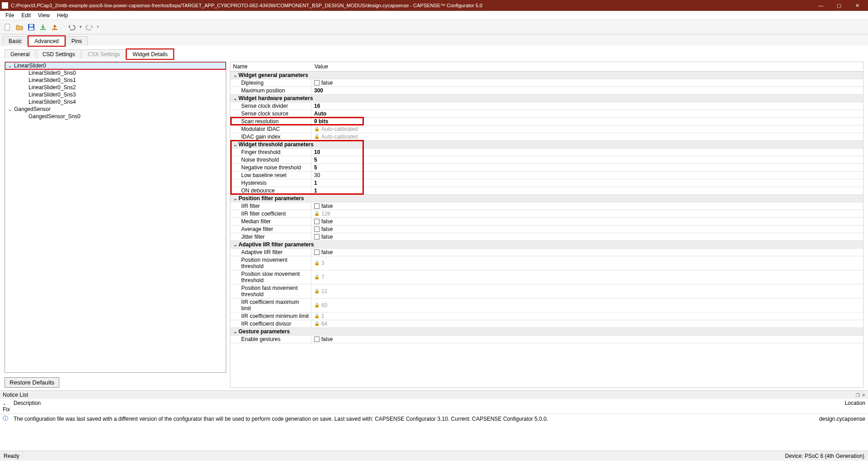 This screenshot has width=868, height=471. What do you see at coordinates (150, 54) in the screenshot?
I see `subtab-widget-details: Widget Details` at bounding box center [150, 54].